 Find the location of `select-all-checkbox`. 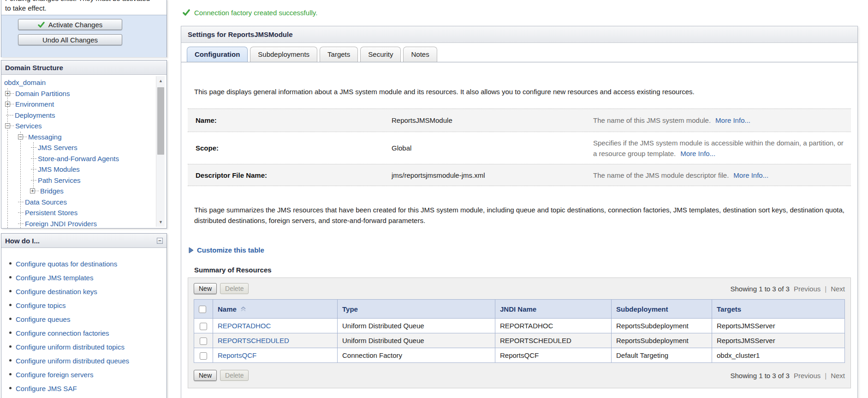

select-all-checkbox is located at coordinates (202, 309).